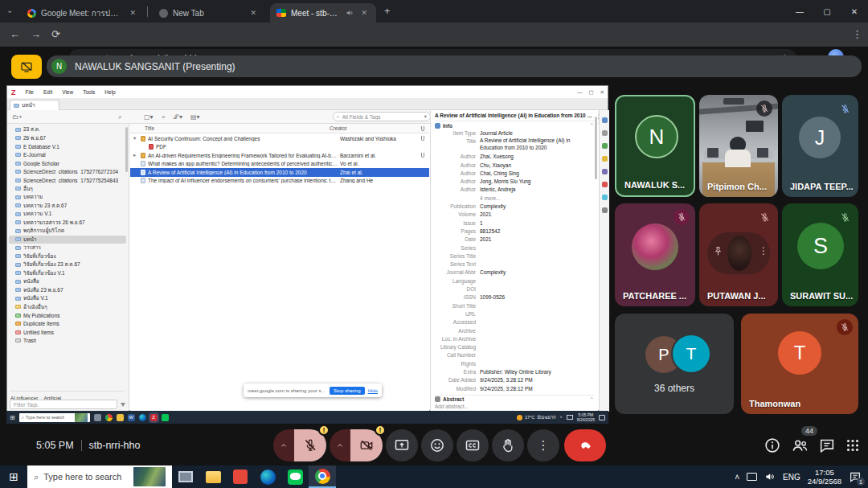 The height and width of the screenshot is (488, 868). I want to click on camera-options-chevron, so click(340, 445).